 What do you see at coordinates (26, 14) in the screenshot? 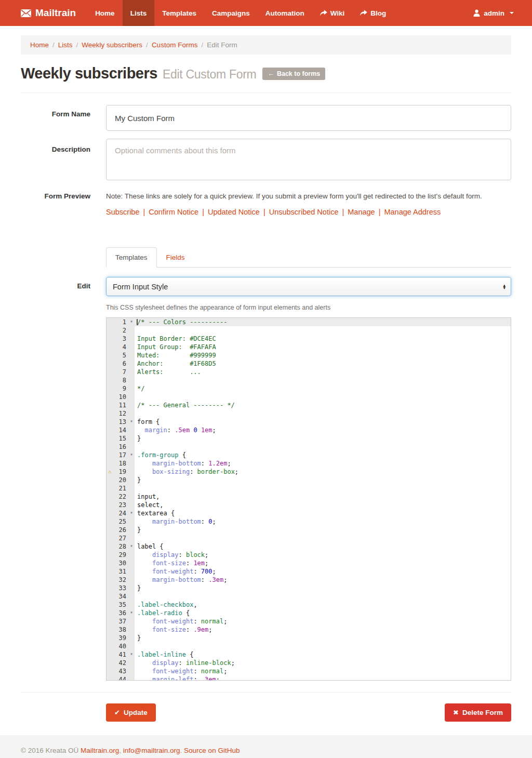
I see `envelope-icon` at bounding box center [26, 14].